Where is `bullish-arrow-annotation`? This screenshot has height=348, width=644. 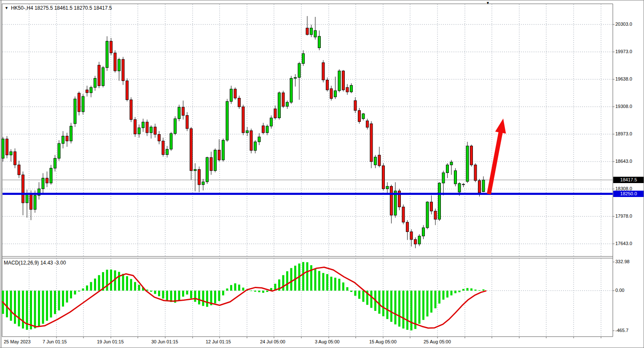 bullish-arrow-annotation is located at coordinates (496, 156).